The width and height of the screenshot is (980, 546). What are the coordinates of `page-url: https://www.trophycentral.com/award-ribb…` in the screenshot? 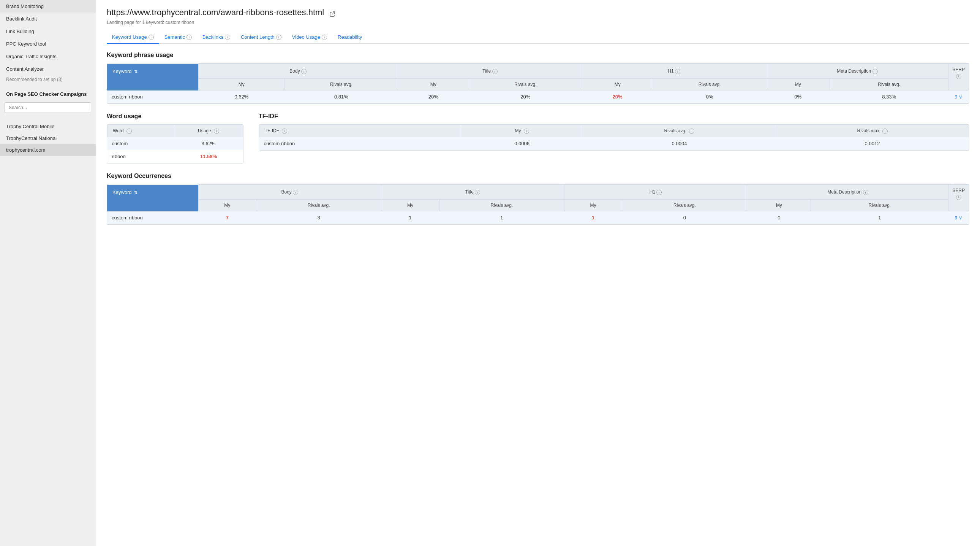 It's located at (538, 13).